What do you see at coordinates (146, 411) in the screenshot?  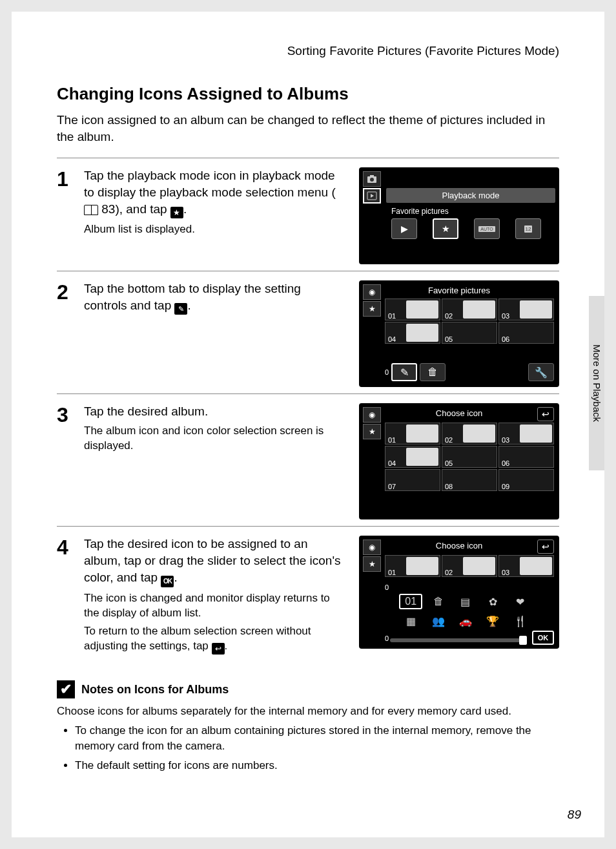 I see `step3-text-a: Tap the desired album.` at bounding box center [146, 411].